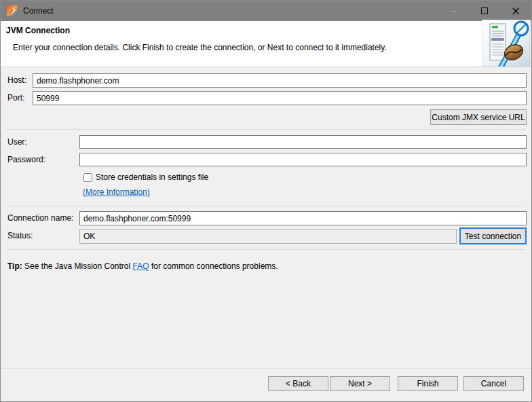 Image resolution: width=532 pixels, height=402 pixels. What do you see at coordinates (516, 11) in the screenshot?
I see `close-icon: ×` at bounding box center [516, 11].